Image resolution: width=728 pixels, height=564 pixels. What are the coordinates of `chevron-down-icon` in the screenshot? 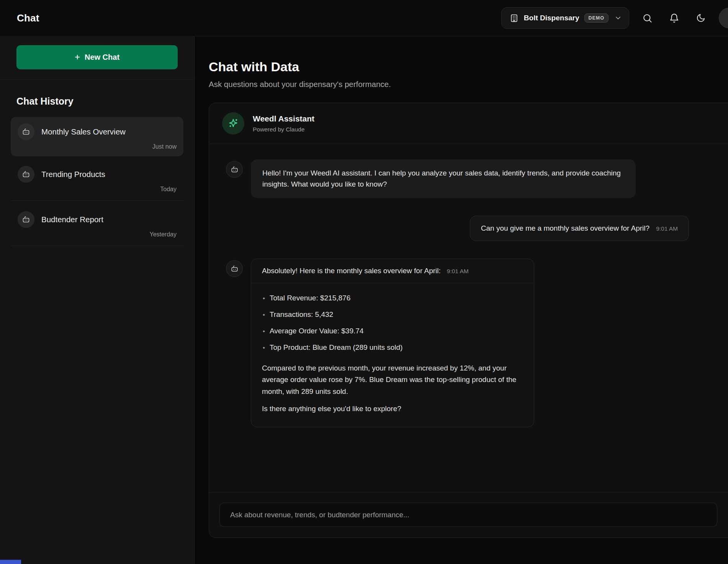 It's located at (618, 18).